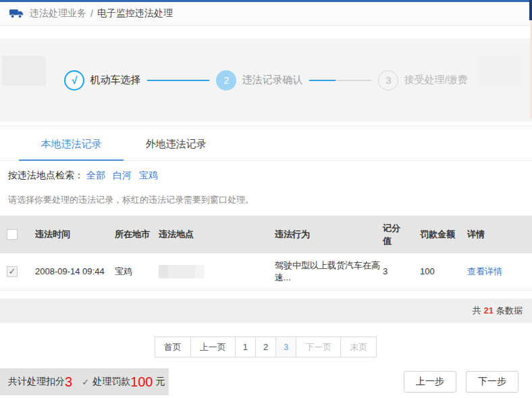 The width and height of the screenshot is (532, 398). I want to click on step3-label: 接受处理/缴费, so click(435, 80).